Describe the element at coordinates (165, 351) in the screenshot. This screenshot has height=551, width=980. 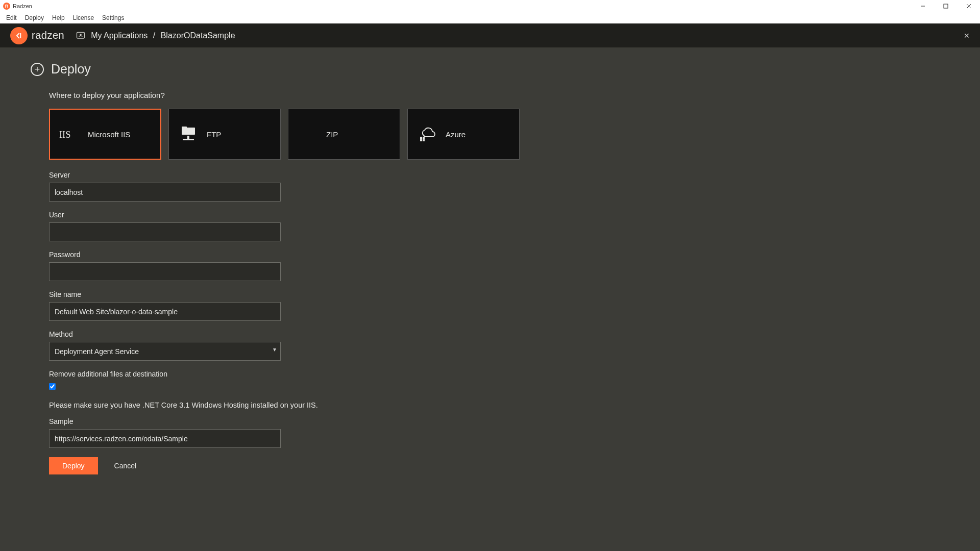
I see `method-select: Deployment Agent Service` at that location.